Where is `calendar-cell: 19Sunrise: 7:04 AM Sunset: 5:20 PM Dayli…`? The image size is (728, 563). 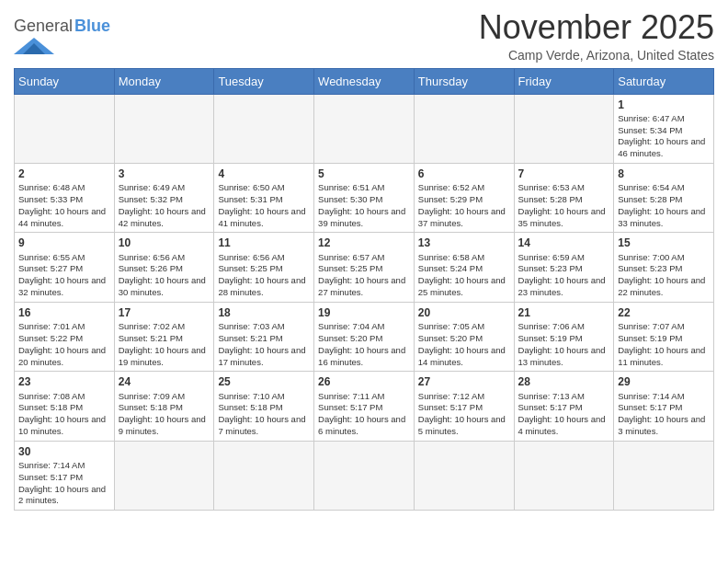 calendar-cell: 19Sunrise: 7:04 AM Sunset: 5:20 PM Dayli… is located at coordinates (364, 337).